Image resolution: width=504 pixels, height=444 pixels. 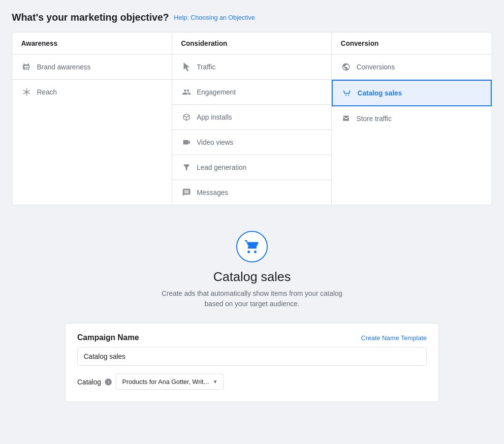 What do you see at coordinates (92, 92) in the screenshot?
I see `obj-reach: Reach` at bounding box center [92, 92].